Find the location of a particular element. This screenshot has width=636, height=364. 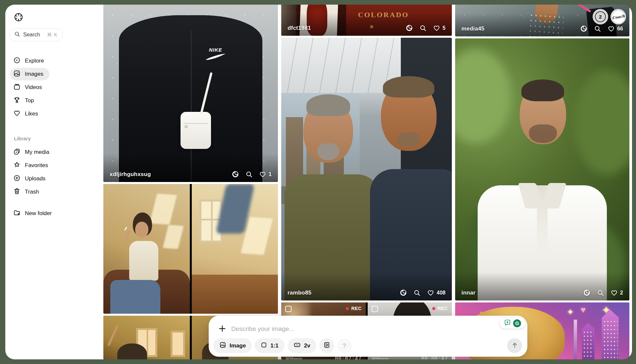

figure-head is located at coordinates (543, 114).